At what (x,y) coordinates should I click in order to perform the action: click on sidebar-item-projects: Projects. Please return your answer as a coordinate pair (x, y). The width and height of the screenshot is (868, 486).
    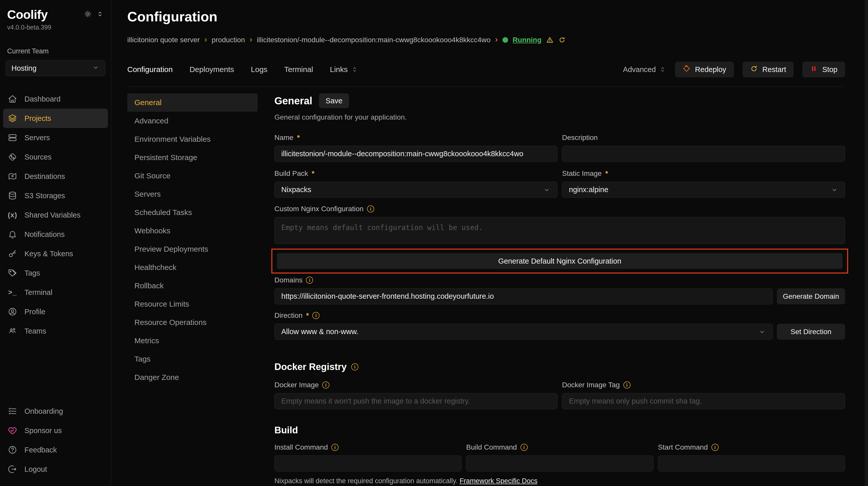
    Looking at the image, I should click on (55, 119).